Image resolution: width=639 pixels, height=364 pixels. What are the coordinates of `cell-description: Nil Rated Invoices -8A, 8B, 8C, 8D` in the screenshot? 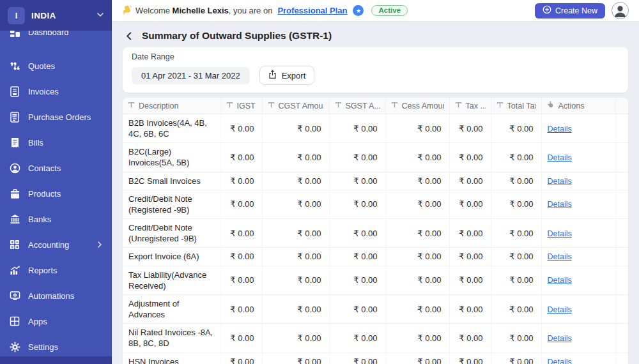 It's located at (171, 338).